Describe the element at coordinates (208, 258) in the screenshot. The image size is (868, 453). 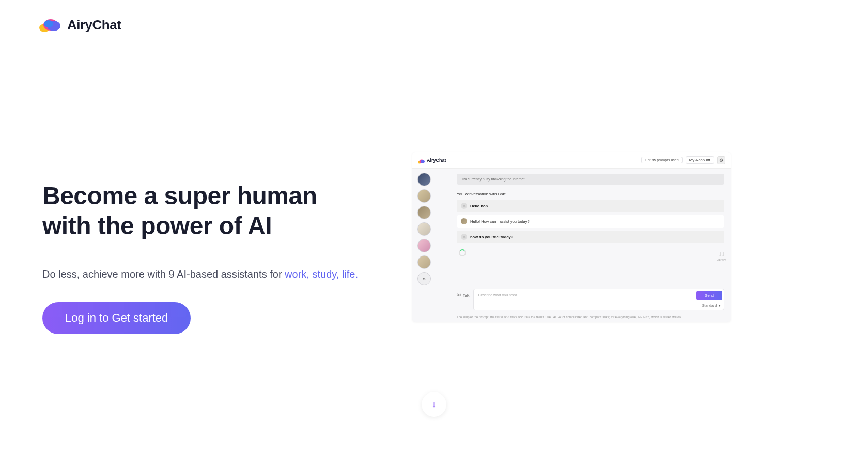
I see `hero-section: Become a super human with the power of A…` at that location.